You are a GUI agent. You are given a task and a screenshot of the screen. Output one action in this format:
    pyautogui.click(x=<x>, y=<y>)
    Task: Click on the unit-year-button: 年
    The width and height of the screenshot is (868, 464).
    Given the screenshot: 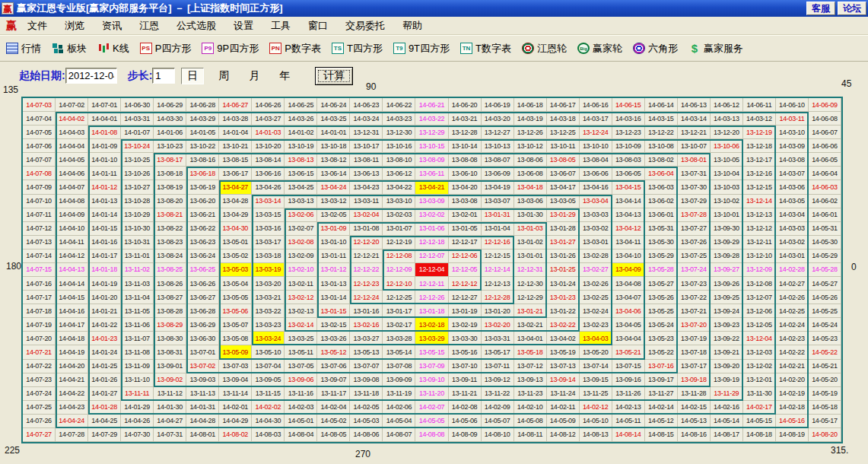 What is the action you would take?
    pyautogui.click(x=285, y=76)
    